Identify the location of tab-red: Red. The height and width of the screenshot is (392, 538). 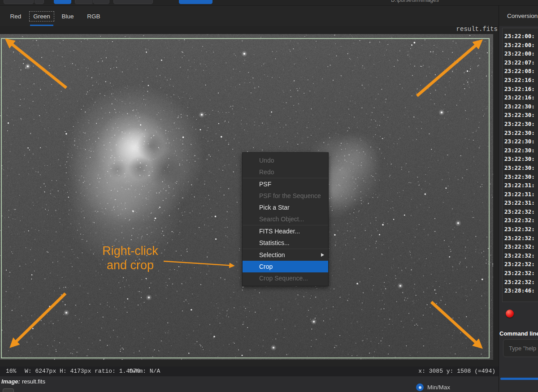
(16, 16).